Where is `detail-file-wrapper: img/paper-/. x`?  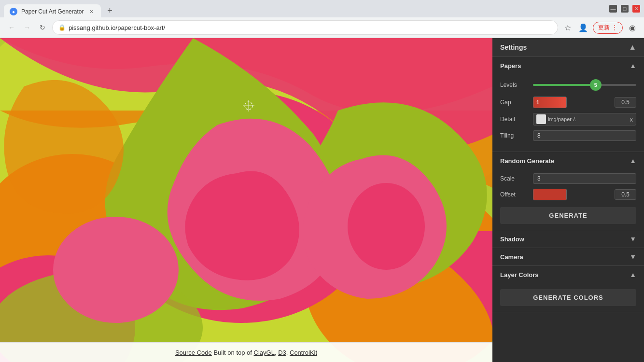 detail-file-wrapper: img/paper-/. x is located at coordinates (585, 119).